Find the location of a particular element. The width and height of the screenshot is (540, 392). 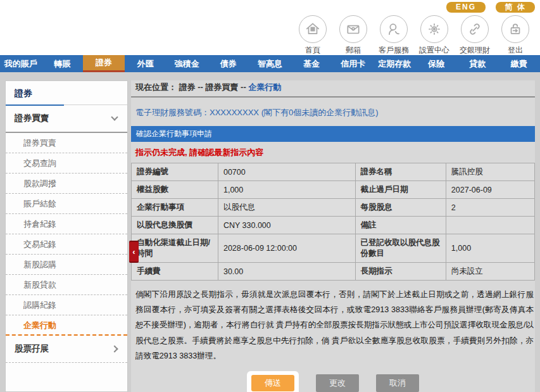

nav-transfer: 轉賬 is located at coordinates (63, 63).